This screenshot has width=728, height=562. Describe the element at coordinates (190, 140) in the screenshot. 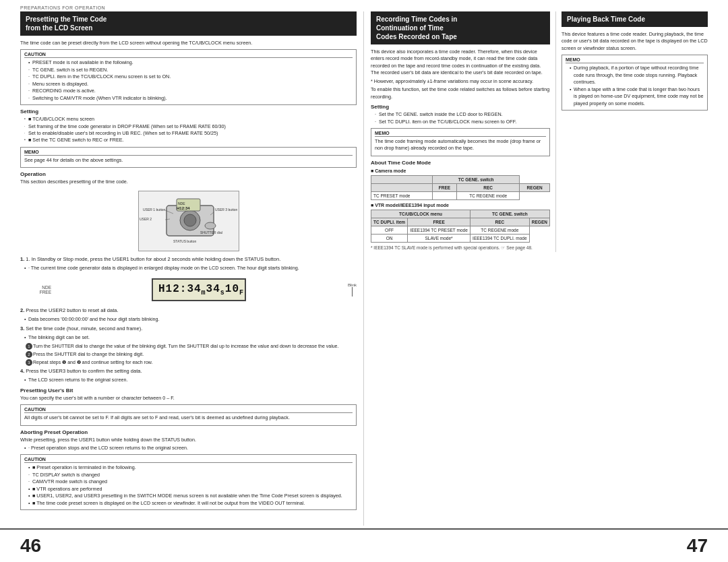

I see `setting-item: ■ Set the TC GENE switch to REC or FREE.` at that location.